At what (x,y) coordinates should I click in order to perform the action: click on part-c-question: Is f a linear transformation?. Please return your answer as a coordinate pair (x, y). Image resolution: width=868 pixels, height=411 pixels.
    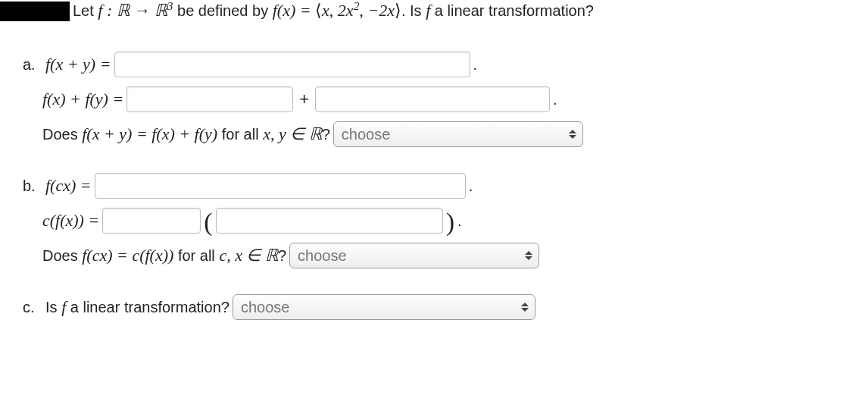
    Looking at the image, I should click on (138, 307).